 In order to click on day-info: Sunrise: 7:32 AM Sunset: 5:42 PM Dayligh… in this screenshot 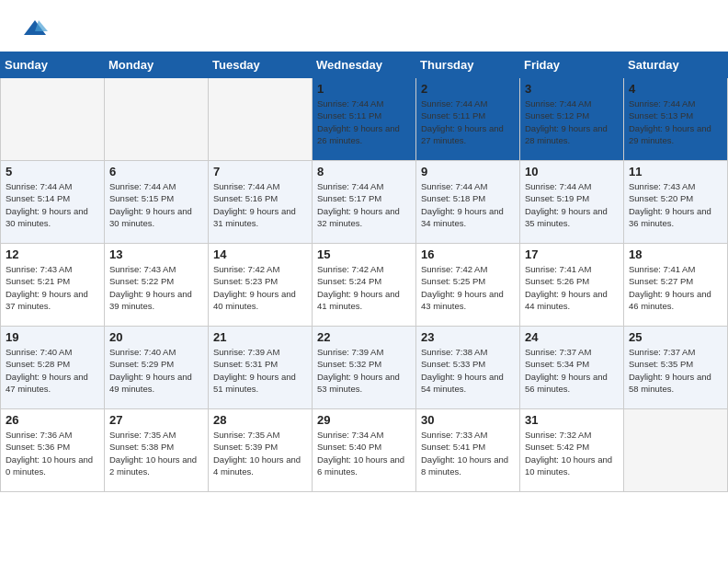, I will do `click(572, 453)`.